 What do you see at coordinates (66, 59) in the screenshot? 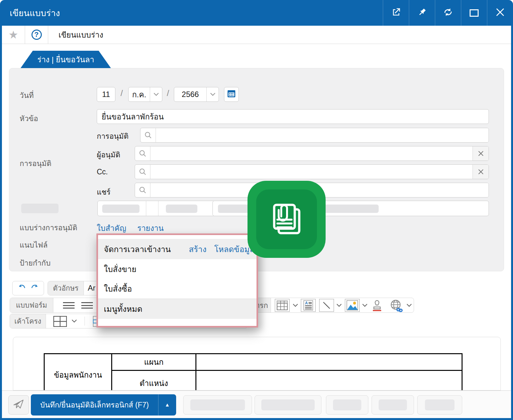
I see `tab-draft-leave-request: ร่าง | ยื่นขอวันลา` at bounding box center [66, 59].